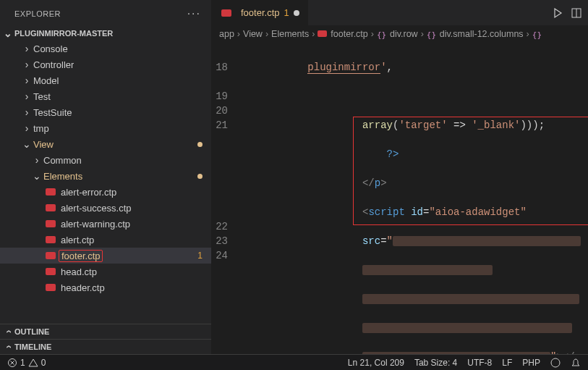 The height and width of the screenshot is (370, 588). Describe the element at coordinates (507, 363) in the screenshot. I see `status-eol: LF` at that location.